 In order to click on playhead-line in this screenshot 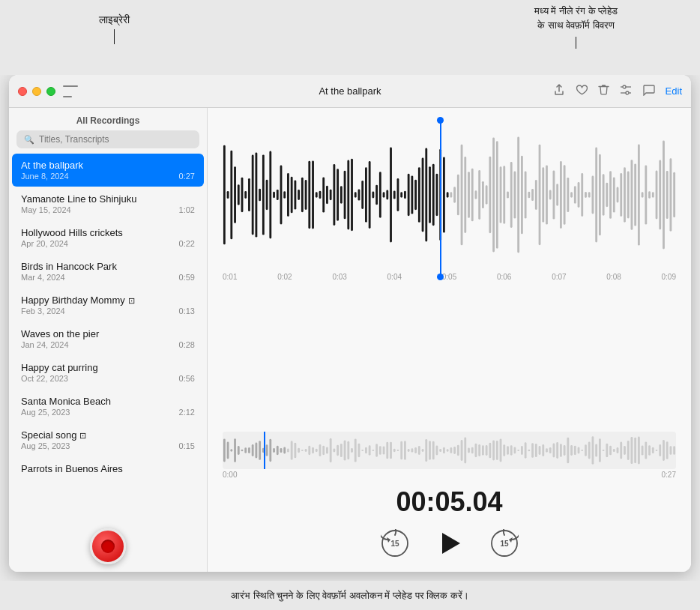, I will do `click(441, 199)`.